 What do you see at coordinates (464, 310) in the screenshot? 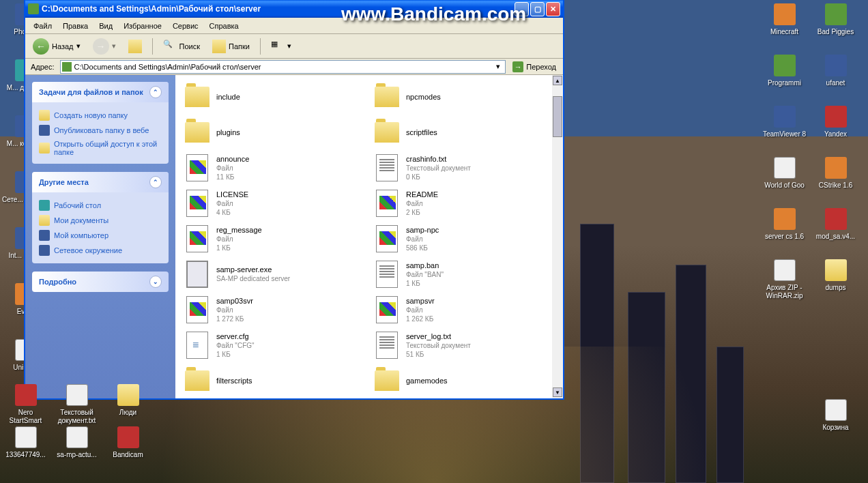
I see `file-item: sampsvrФайл1 262 КБ` at bounding box center [464, 310].